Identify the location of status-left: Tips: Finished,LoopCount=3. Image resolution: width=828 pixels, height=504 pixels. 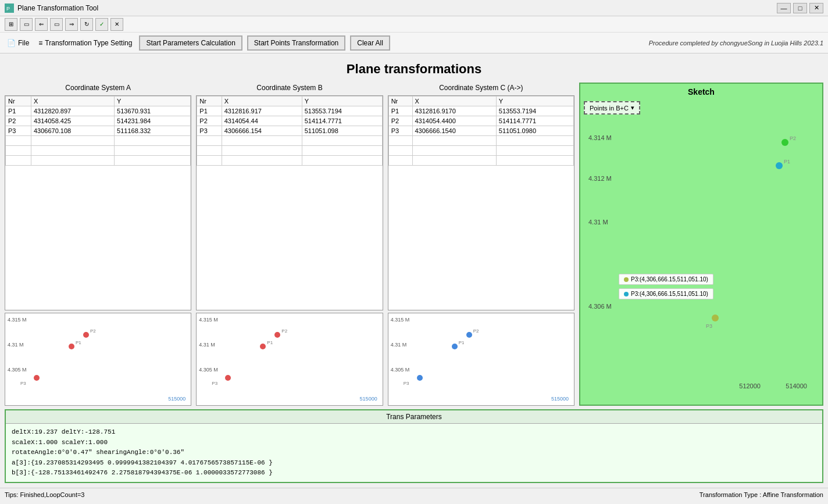
(44, 495).